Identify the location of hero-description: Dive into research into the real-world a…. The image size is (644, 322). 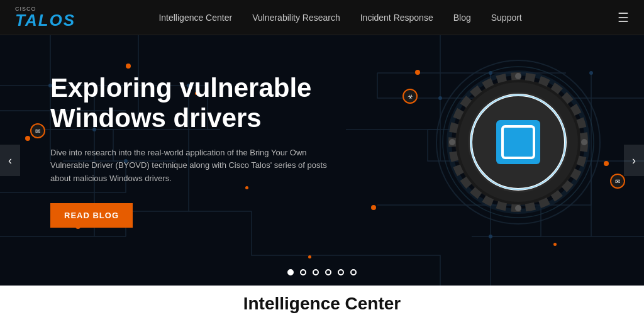
(198, 166).